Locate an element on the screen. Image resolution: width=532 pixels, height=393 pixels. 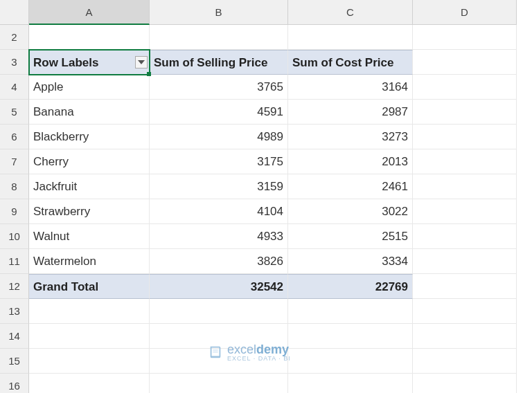
col-header-c: C is located at coordinates (351, 12).